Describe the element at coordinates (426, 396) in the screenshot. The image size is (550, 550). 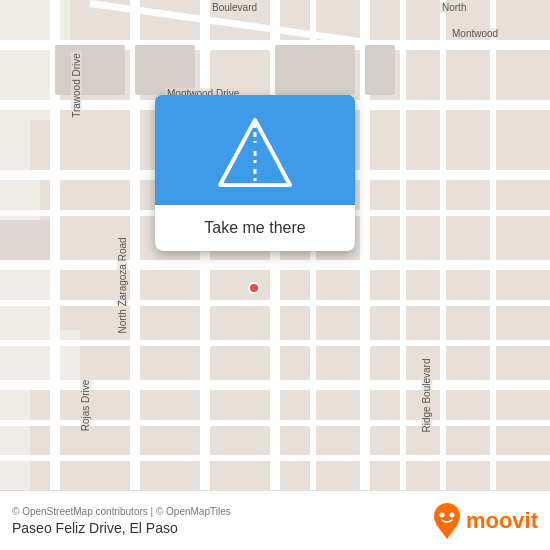
I see `street-label-ridge: Ridge Boulevard` at that location.